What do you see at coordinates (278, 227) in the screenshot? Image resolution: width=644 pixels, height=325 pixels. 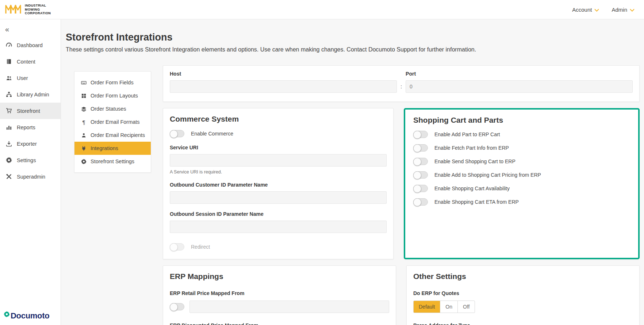 I see `outbound-session-id-input` at bounding box center [278, 227].